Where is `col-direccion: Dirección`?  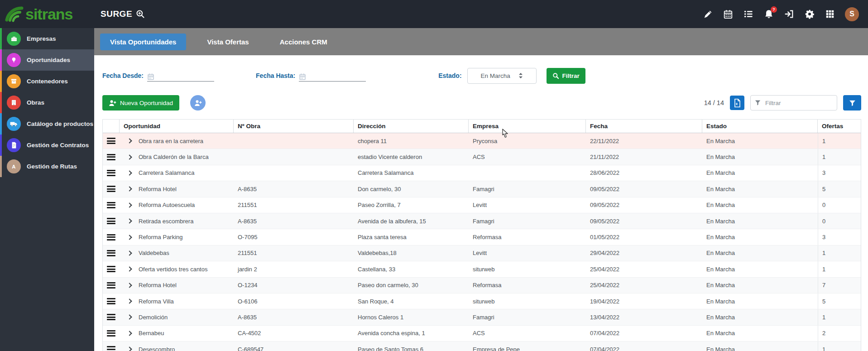 col-direccion: Dirección is located at coordinates (411, 126).